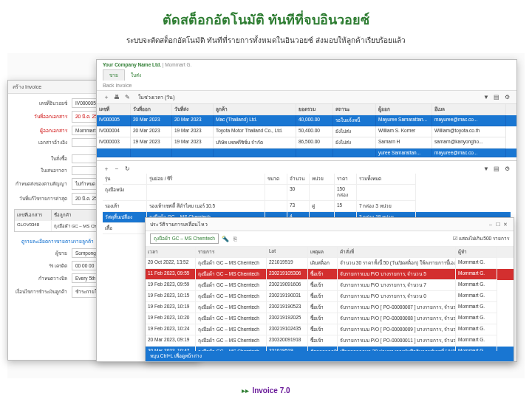 Image resolution: width=532 pixels, height=399 pixels. I want to click on popup-title: ประวัติรายการเคลื่อนไหว, so click(179, 225).